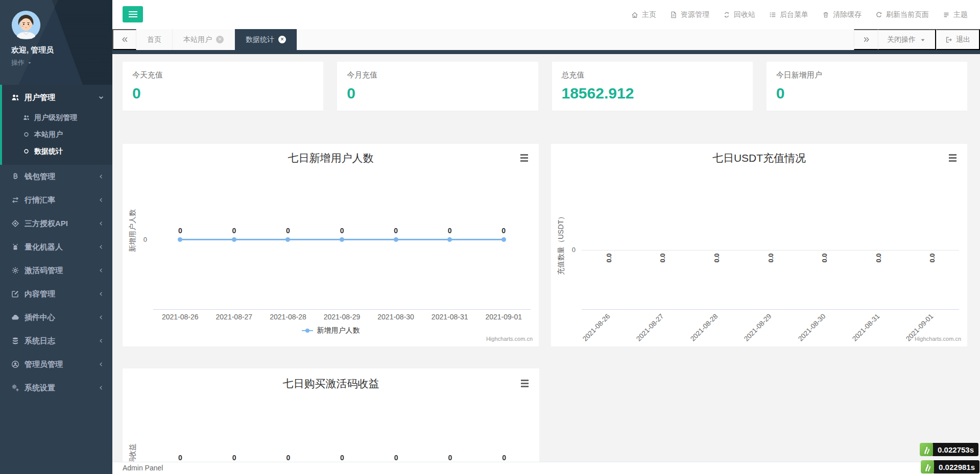  I want to click on zero-gridline, so click(770, 250).